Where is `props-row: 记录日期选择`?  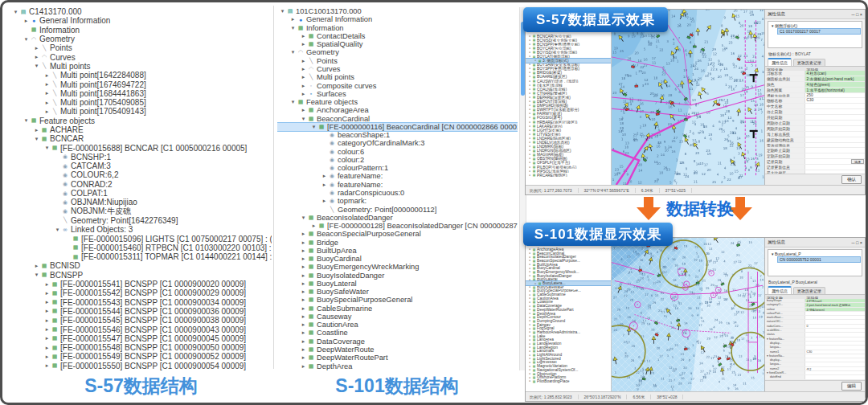 props-row: 记录日期选择 is located at coordinates (815, 162).